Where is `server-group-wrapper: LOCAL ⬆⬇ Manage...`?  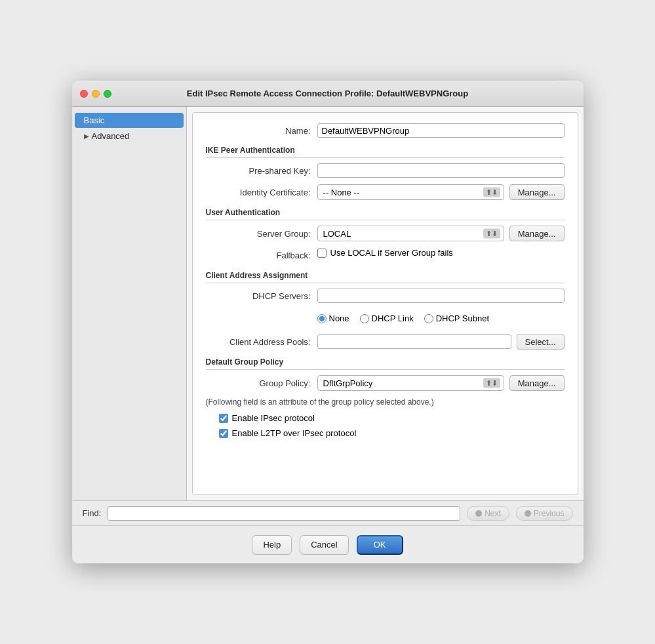
server-group-wrapper: LOCAL ⬆⬇ Manage... is located at coordinates (441, 233).